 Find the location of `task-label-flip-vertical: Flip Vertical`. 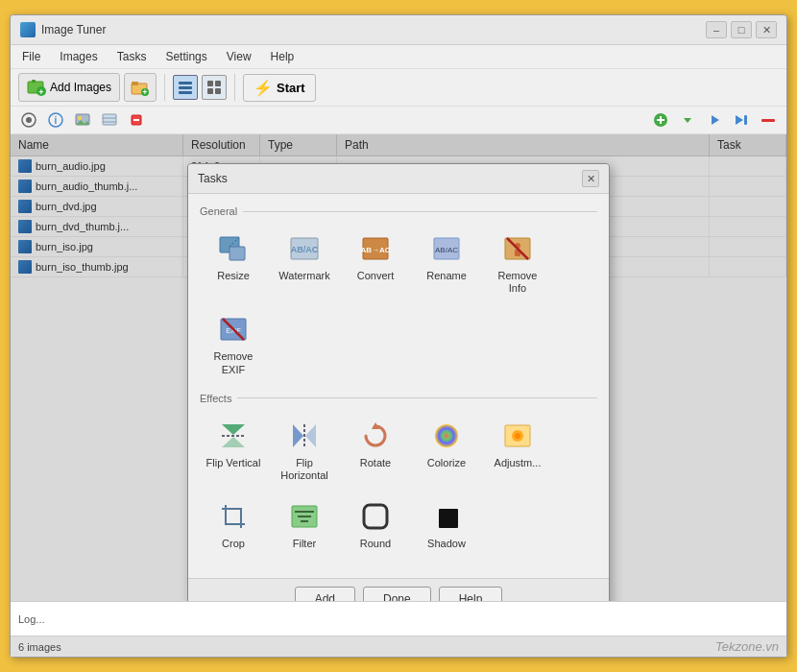

task-label-flip-vertical: Flip Vertical is located at coordinates (234, 463).